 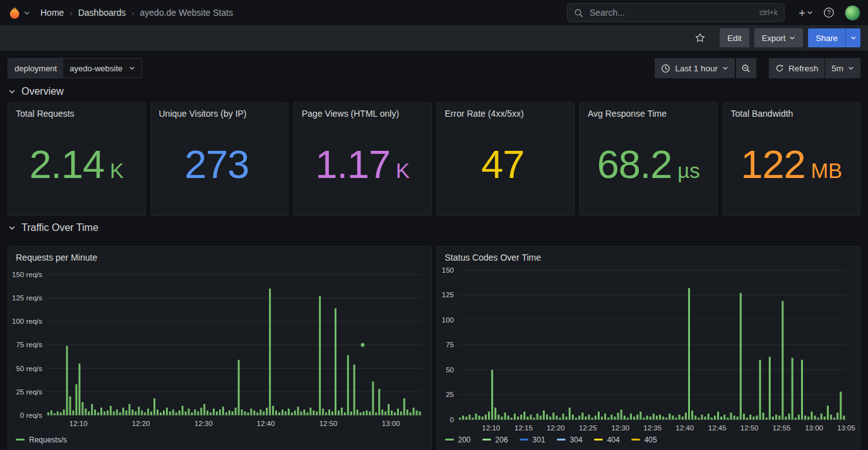 I want to click on export-button: Export, so click(x=779, y=38).